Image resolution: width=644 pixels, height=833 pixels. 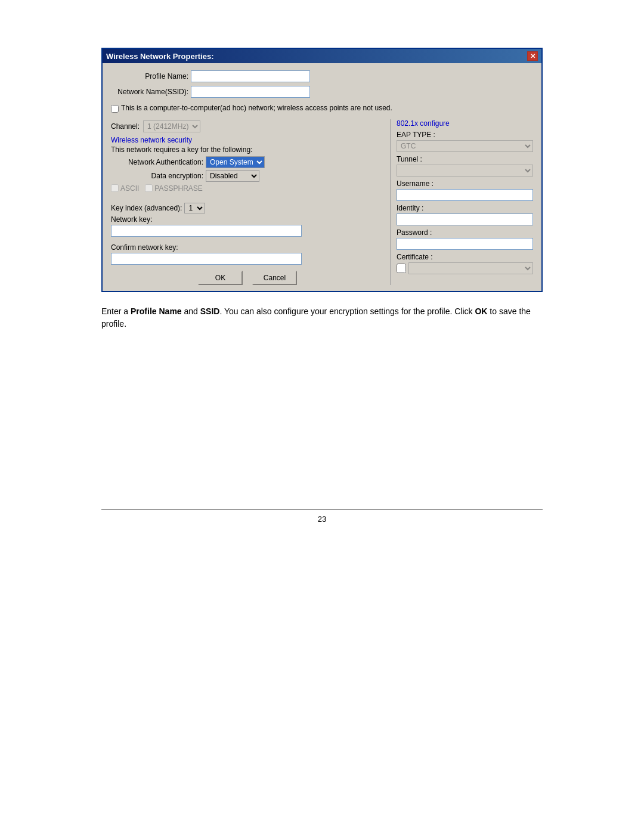 What do you see at coordinates (471, 268) in the screenshot?
I see `certificate-select` at bounding box center [471, 268].